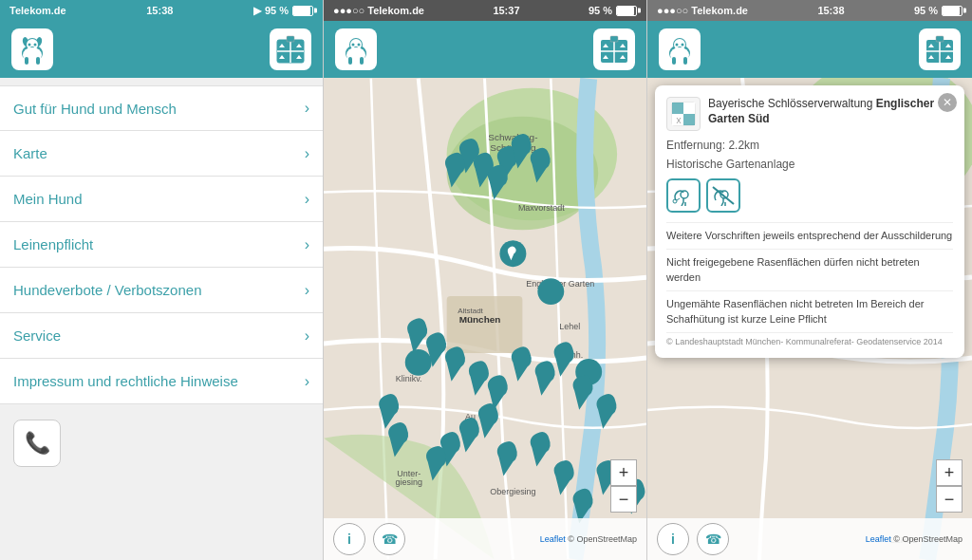  Describe the element at coordinates (161, 245) in the screenshot. I see `menu-item-4: Leinenpflicht ›` at that location.